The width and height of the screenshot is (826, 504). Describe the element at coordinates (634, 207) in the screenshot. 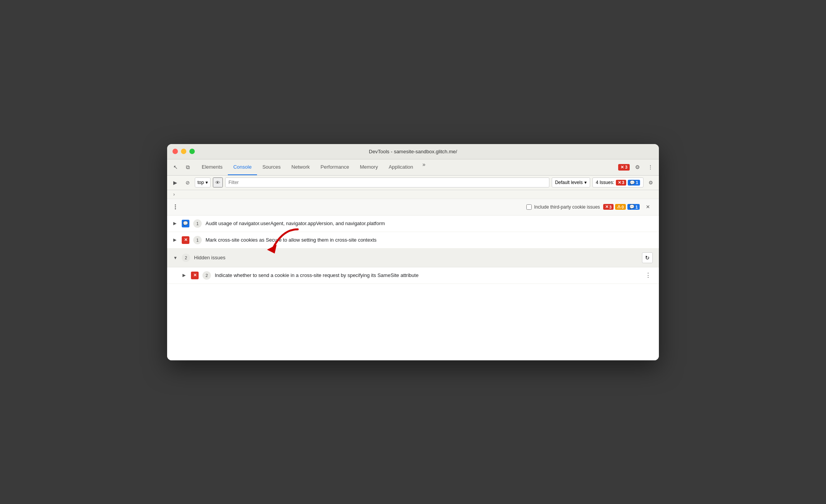

I see `panel-info-badge: 💬 1` at that location.